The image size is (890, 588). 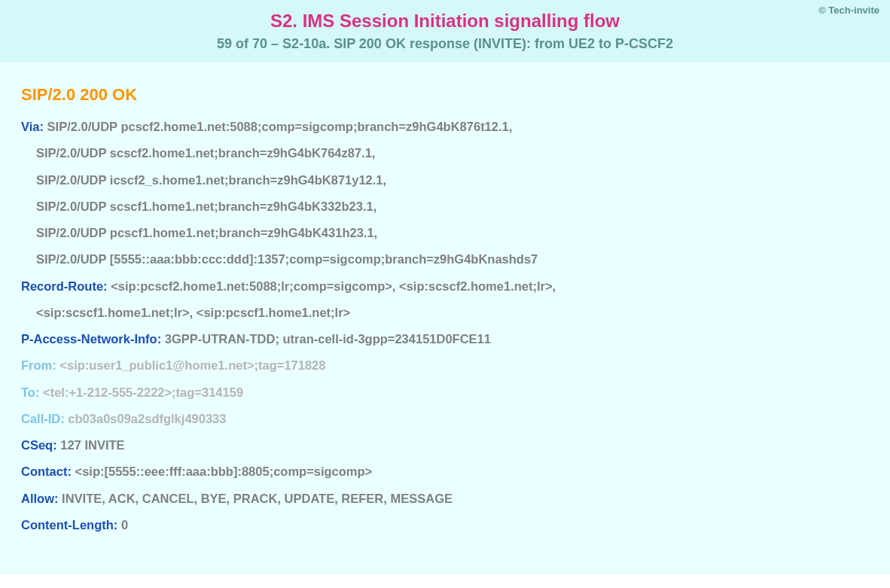 What do you see at coordinates (38, 498) in the screenshot?
I see `allow-label: Allow` at bounding box center [38, 498].